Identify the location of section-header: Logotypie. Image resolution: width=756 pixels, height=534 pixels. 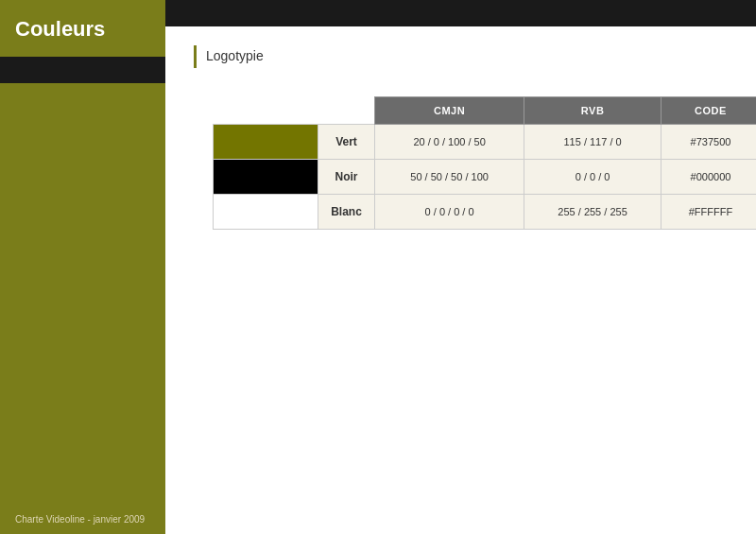
(474, 57).